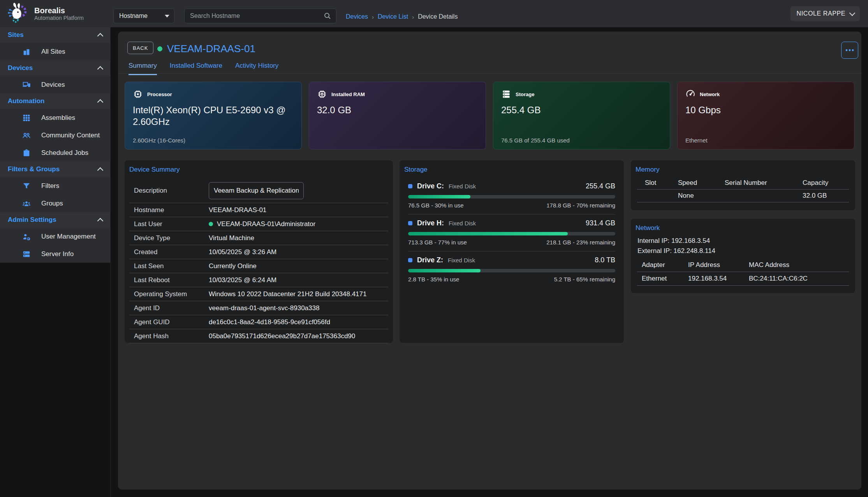 The image size is (868, 497). Describe the element at coordinates (154, 170) in the screenshot. I see `panel-title: Device Summary` at that location.